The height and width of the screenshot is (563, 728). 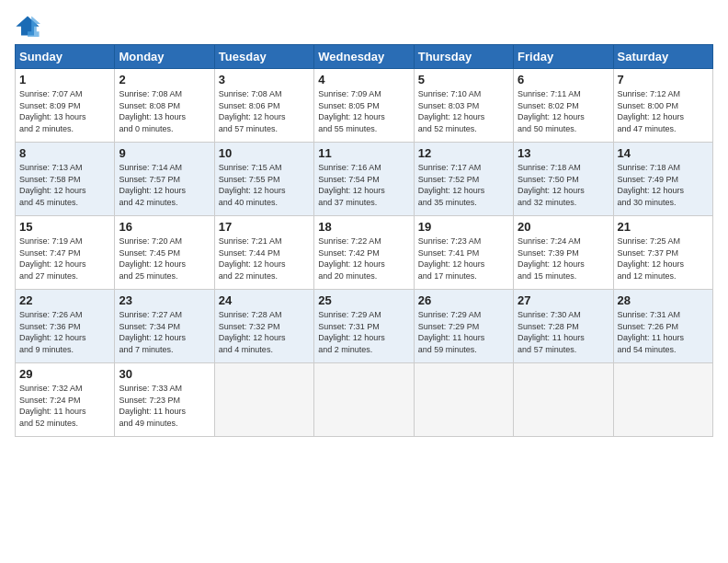 What do you see at coordinates (364, 179) in the screenshot?
I see `calendar-cell: 11Sunrise: 7:16 AMSunset: 7:54 PMDayligh…` at bounding box center [364, 179].